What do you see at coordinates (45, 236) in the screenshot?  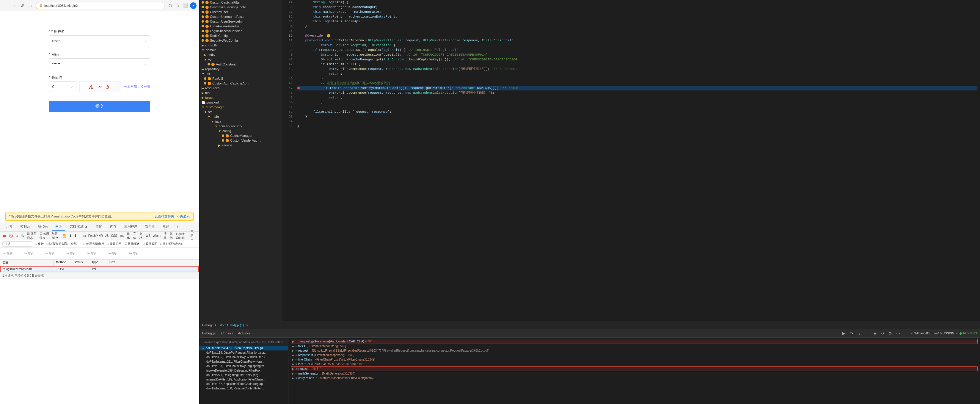 I see `disable-cache-checkbox: ☑ 禁用缓存` at bounding box center [45, 236].